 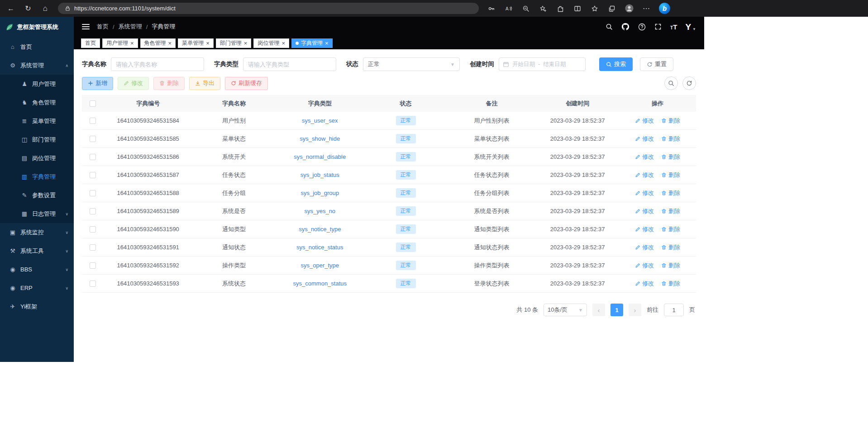 What do you see at coordinates (37, 47) in the screenshot?
I see `sidebar-item: ⌂ 首页` at bounding box center [37, 47].